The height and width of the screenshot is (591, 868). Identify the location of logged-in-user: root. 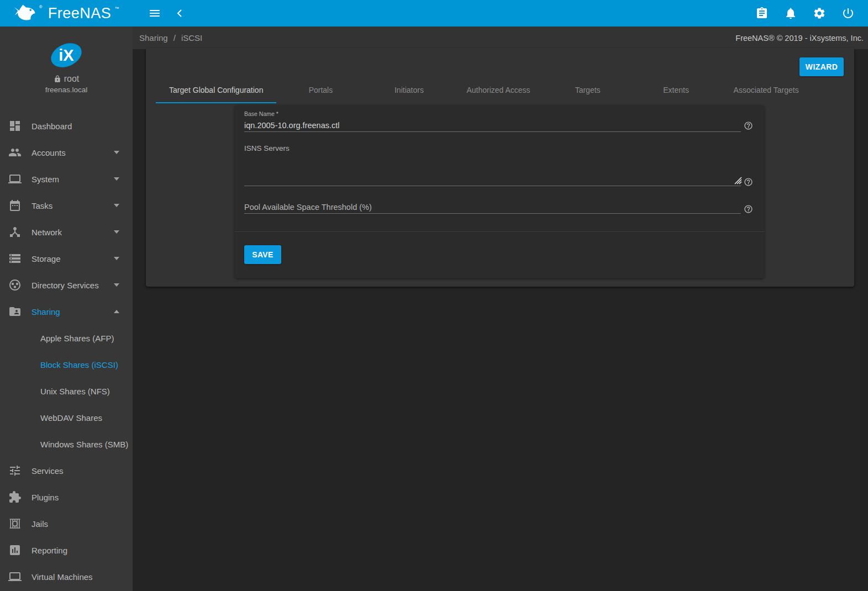
(72, 79).